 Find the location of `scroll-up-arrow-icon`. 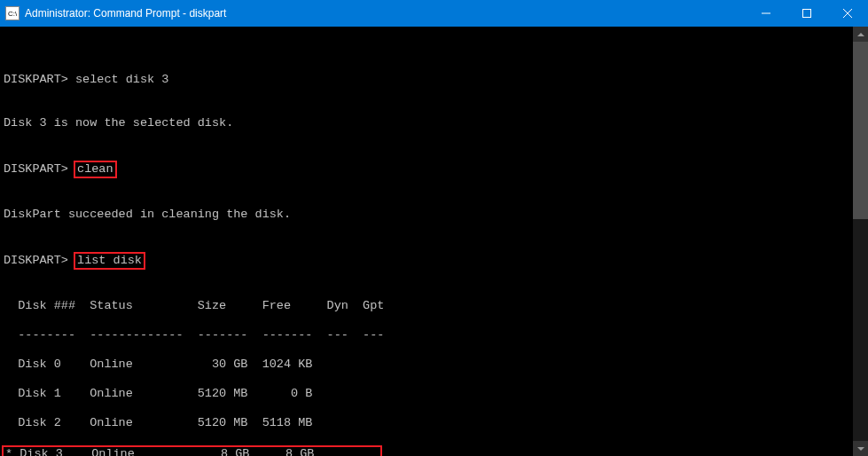

scroll-up-arrow-icon is located at coordinates (860, 34).